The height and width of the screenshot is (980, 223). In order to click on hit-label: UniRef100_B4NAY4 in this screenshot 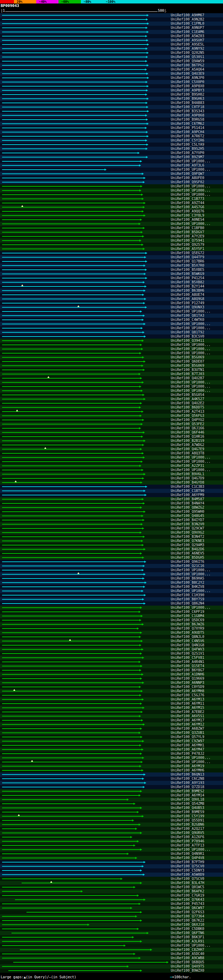, I will do `click(188, 504)`.